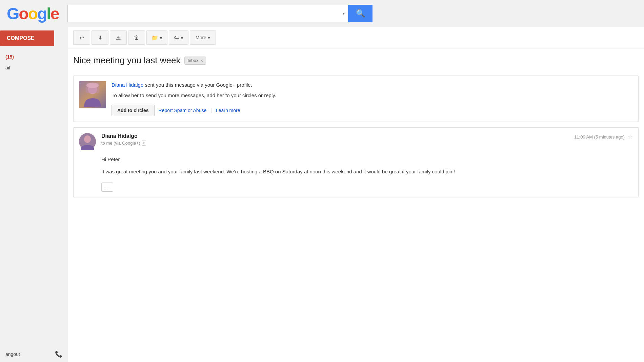  Describe the element at coordinates (34, 68) in the screenshot. I see `sidebar-item-mail: ail` at that location.